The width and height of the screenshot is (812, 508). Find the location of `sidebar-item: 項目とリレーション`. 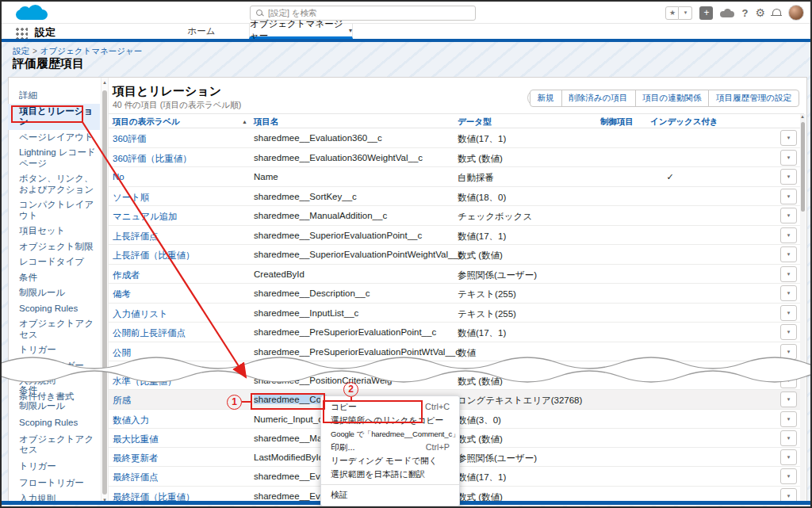

sidebar-item: 項目とリレーション is located at coordinates (54, 117).